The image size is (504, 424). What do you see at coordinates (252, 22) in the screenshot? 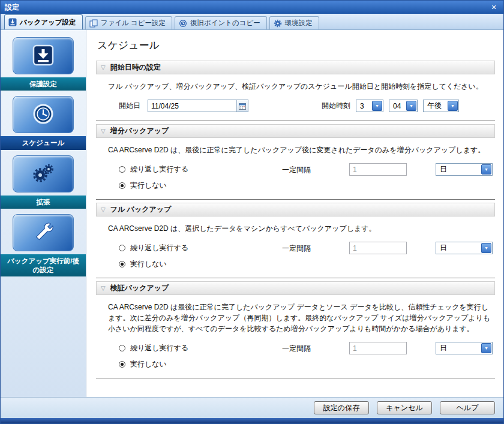
I see `tab-strip: バックアップ設定 ファイル コピー設定 復旧ポイントのコピー 環境設定` at bounding box center [252, 22].